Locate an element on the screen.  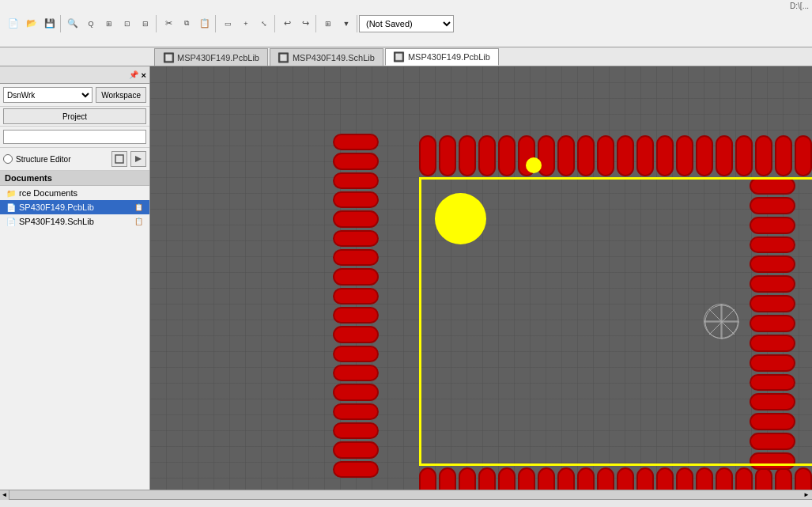
crosshair-circle is located at coordinates (721, 321).